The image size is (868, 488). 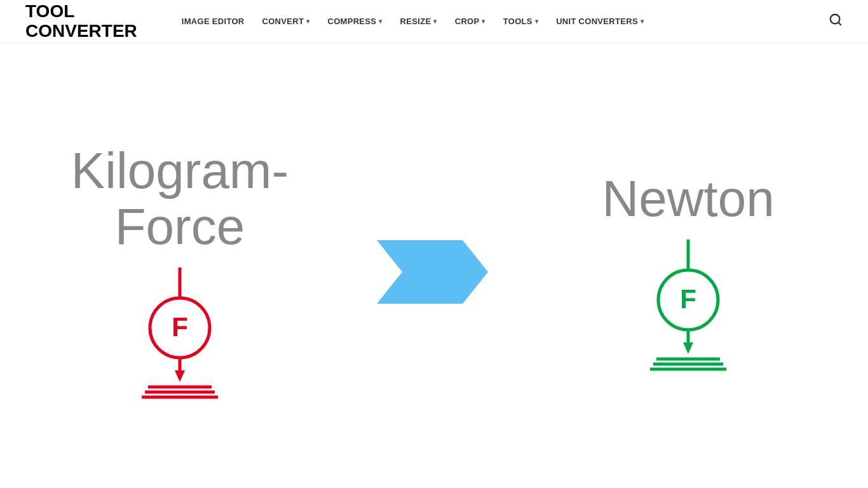 I want to click on nav-convert: CONVERT ▾, so click(x=286, y=22).